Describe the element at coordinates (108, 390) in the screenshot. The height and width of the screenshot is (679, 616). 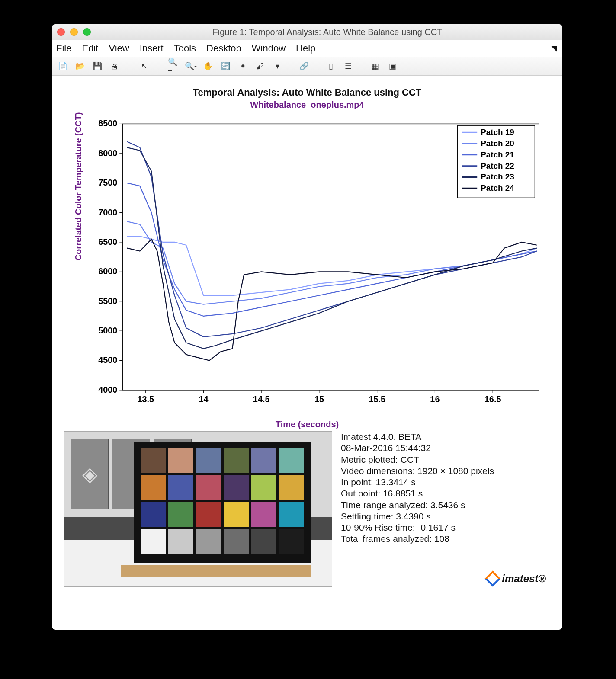
I see `svg-text: 4000` at that location.